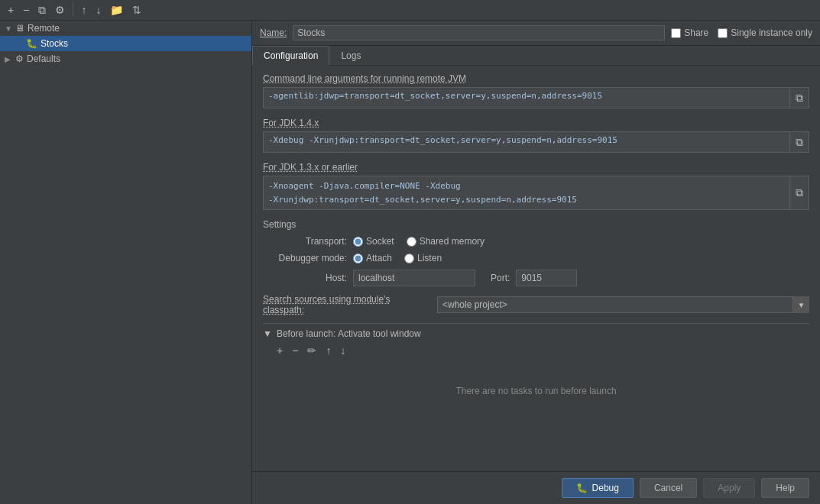 This screenshot has width=820, height=504. I want to click on attach-radio, so click(358, 258).